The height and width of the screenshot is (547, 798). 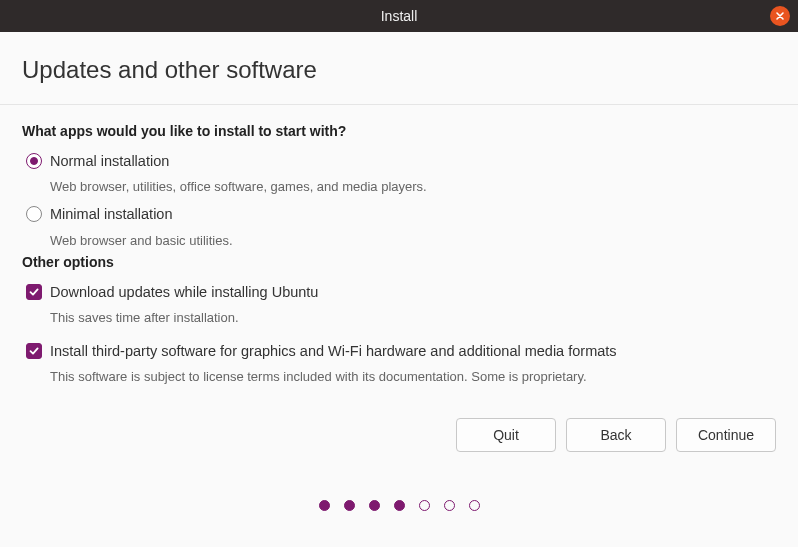 What do you see at coordinates (780, 16) in the screenshot?
I see `close-button` at bounding box center [780, 16].